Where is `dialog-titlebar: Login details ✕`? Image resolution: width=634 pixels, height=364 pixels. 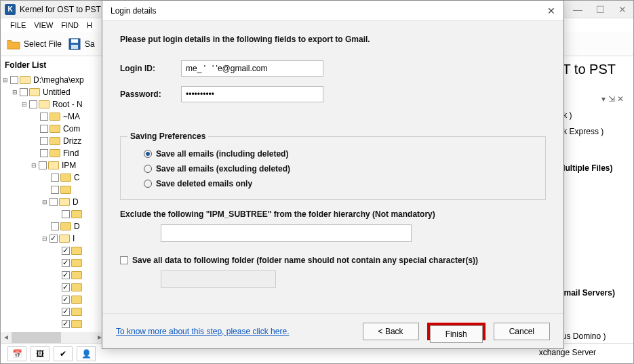
dialog-titlebar: Login details ✕ is located at coordinates (333, 11).